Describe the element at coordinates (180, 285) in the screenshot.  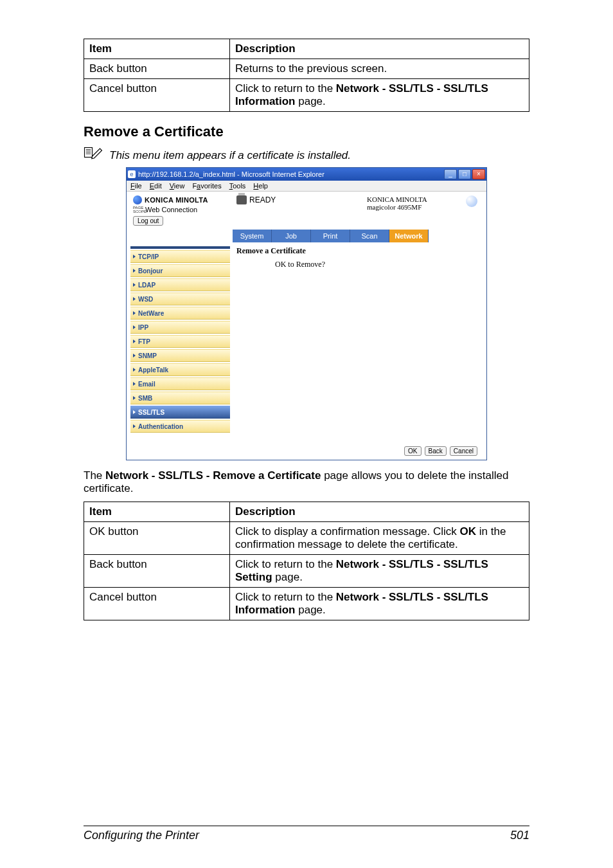
I see `sidebar-item-ldap: LDAP` at that location.